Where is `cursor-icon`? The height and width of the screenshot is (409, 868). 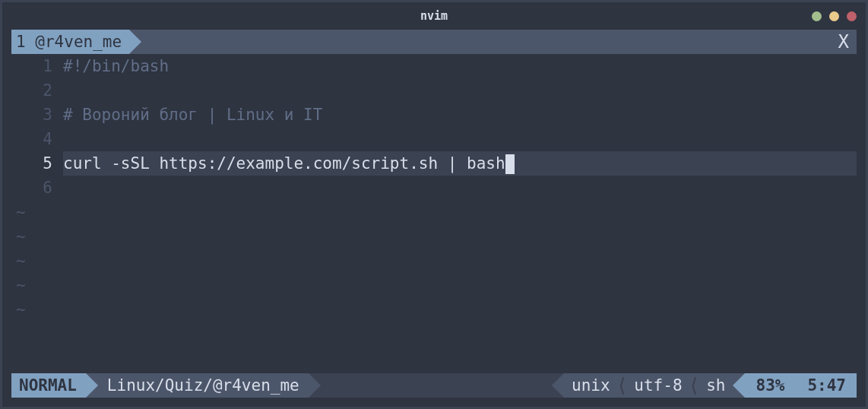 cursor-icon is located at coordinates (510, 164).